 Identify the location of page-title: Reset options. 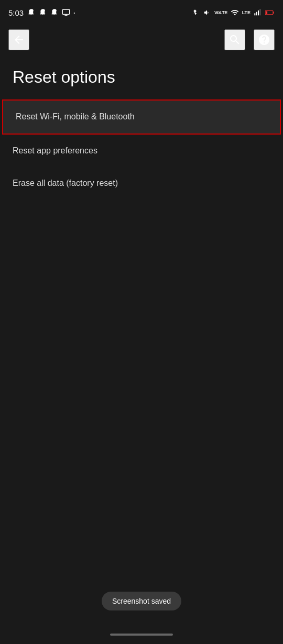
(142, 77).